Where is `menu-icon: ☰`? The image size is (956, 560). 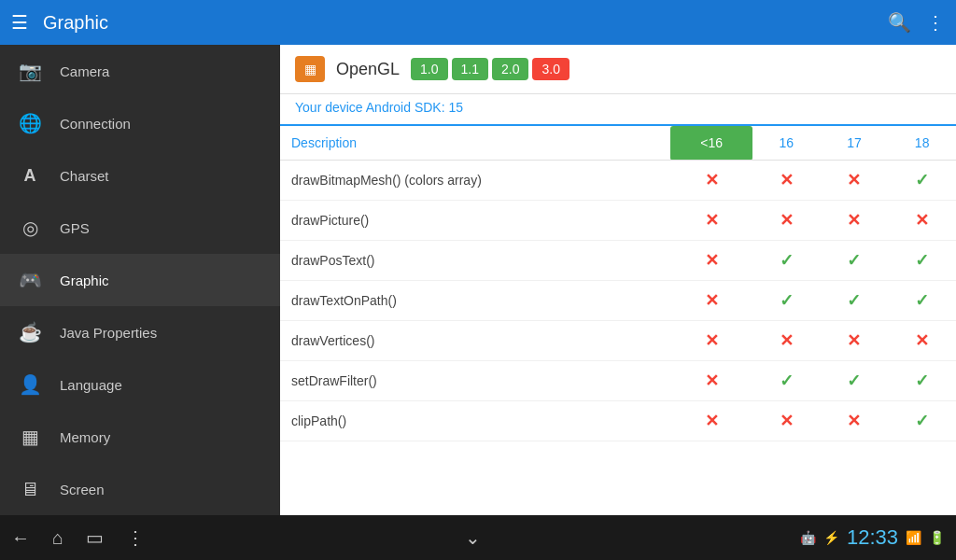
menu-icon: ☰ is located at coordinates (20, 22).